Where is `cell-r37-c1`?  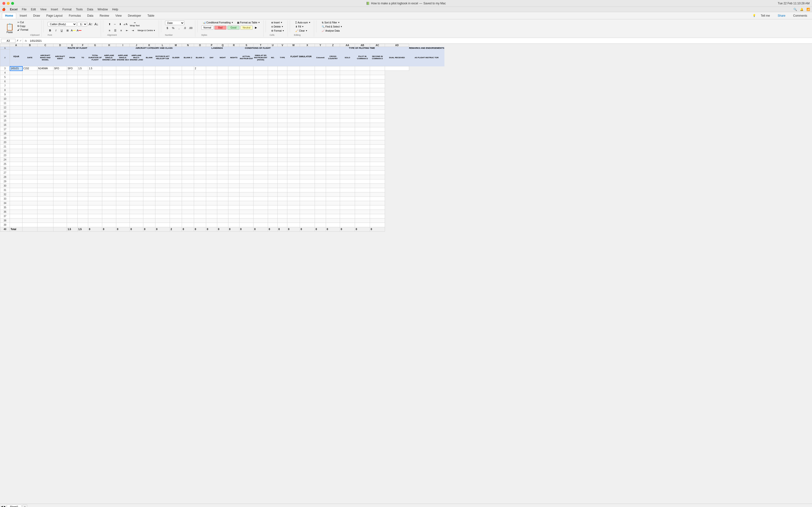
cell-r37-c1 is located at coordinates (16, 217).